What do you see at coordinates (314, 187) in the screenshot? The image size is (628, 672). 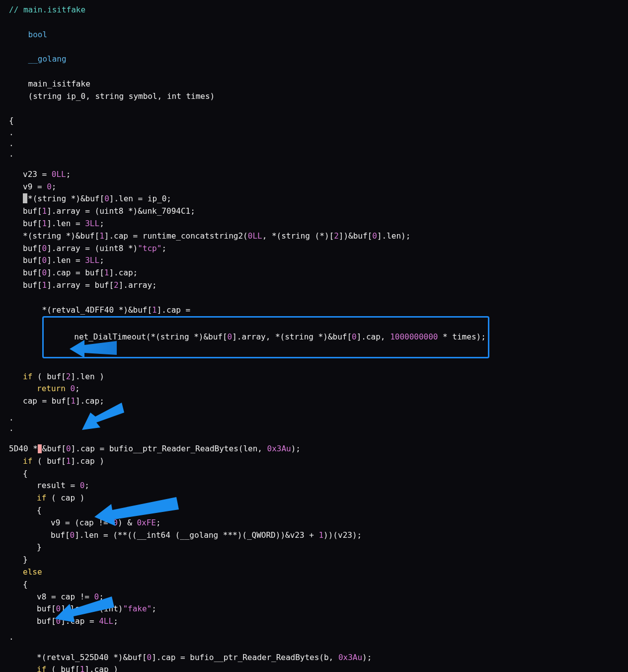 I see `code-line: v9 = 0;` at bounding box center [314, 187].